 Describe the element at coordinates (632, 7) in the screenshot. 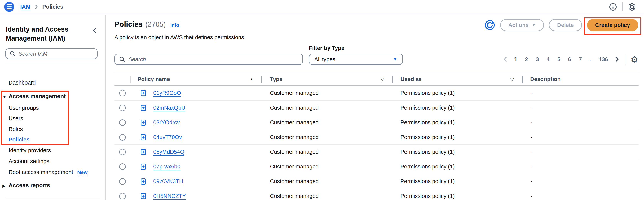

I see `settings-icon` at that location.